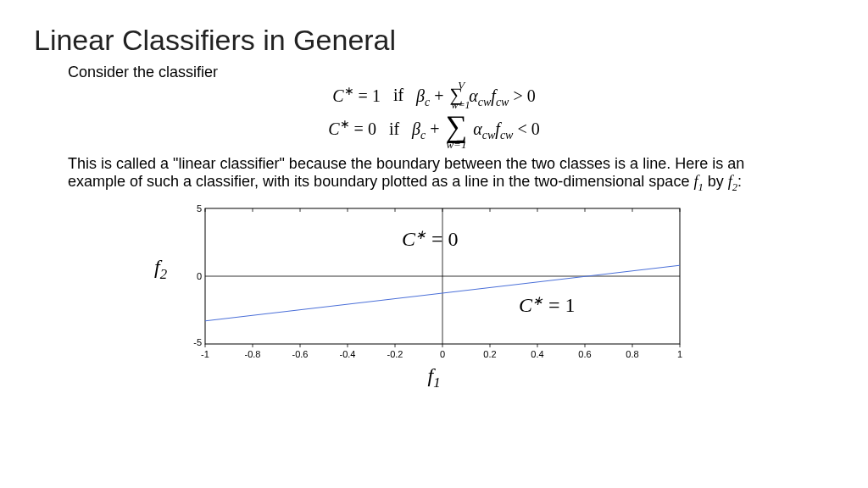  What do you see at coordinates (337, 95) in the screenshot?
I see `eq1-C: C` at bounding box center [337, 95].